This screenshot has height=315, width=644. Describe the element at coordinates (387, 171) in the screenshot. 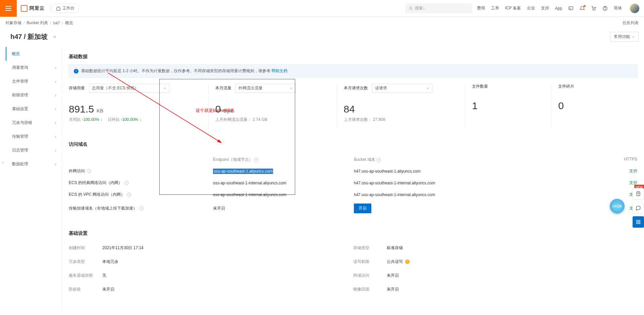

I see `bucket-domain-value: h47.oss-ap-southeast-1.aliyuncs.com` at that location.